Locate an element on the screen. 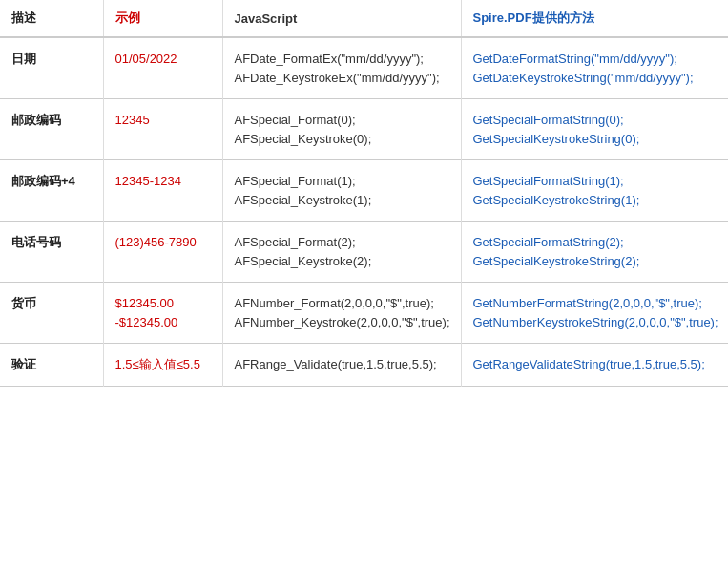  cell-desc: 验证 is located at coordinates (52, 365).